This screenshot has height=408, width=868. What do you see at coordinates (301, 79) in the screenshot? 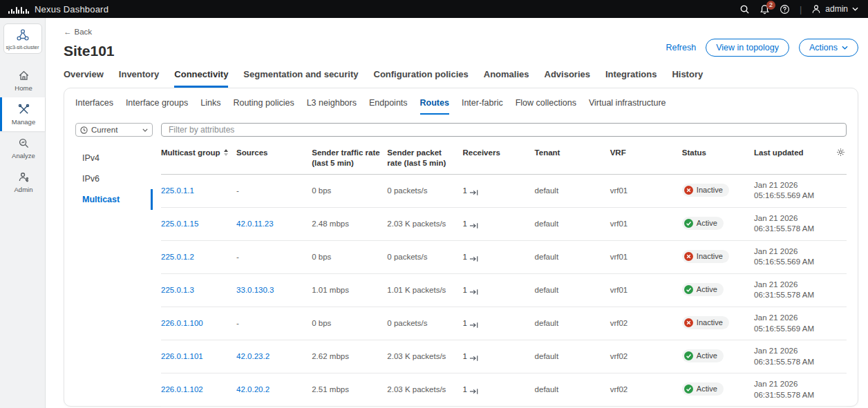
I see `tab-segmentation-security: Segmentation and security` at bounding box center [301, 79].